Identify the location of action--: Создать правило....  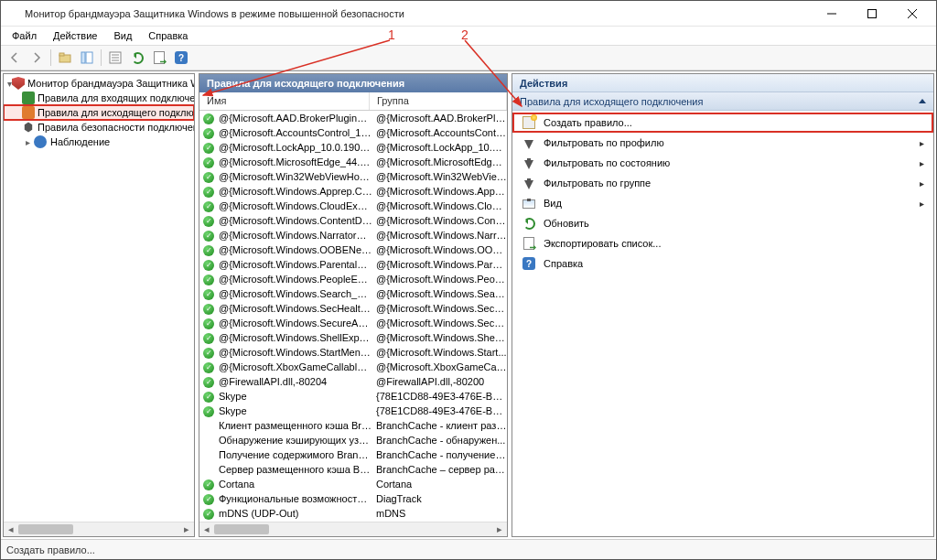
(723, 123).